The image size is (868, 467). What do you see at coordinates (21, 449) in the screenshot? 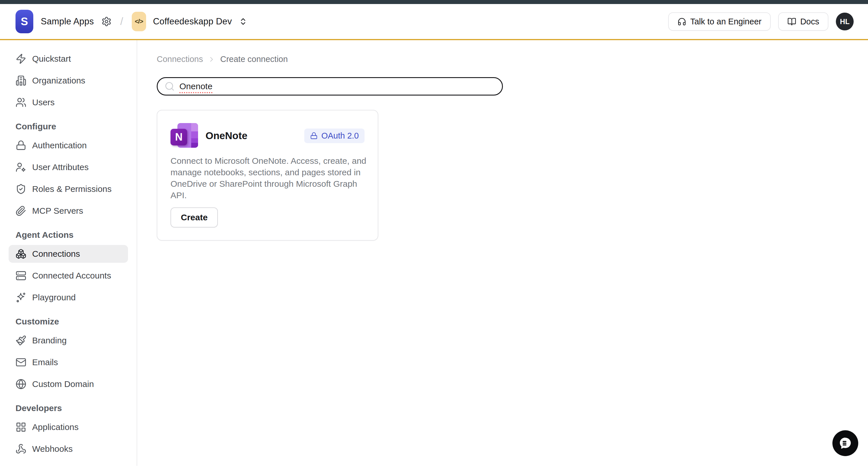
I see `webhook-icon` at bounding box center [21, 449].